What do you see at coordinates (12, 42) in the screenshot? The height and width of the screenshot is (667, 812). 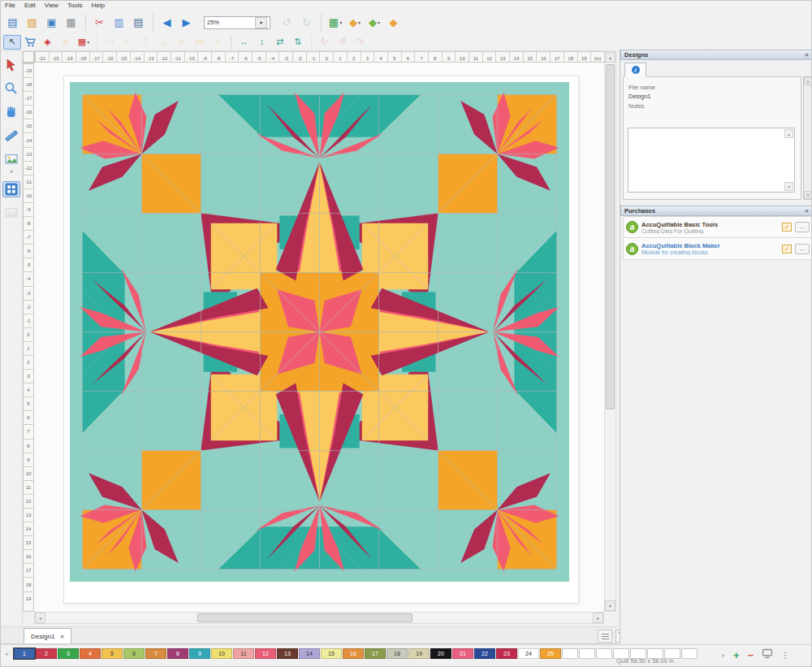 I see `select-tool-button: ↖` at bounding box center [12, 42].